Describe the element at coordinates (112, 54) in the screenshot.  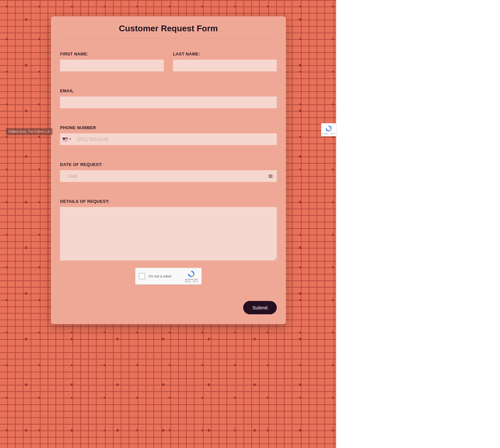
I see `first-name-label: FIRST NAME:` at that location.